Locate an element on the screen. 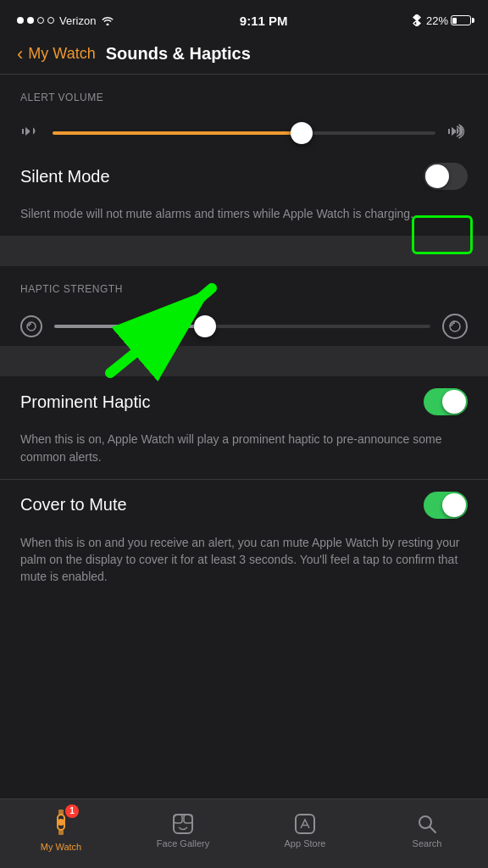 This screenshot has height=868, width=488. battery-indicator: 22% is located at coordinates (449, 20).